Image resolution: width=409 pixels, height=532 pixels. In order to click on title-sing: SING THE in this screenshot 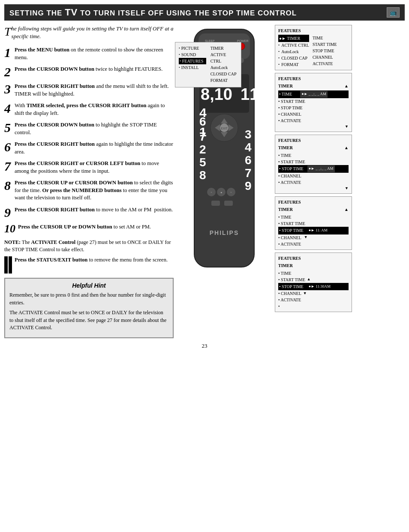, I will do `click(192, 13)`.